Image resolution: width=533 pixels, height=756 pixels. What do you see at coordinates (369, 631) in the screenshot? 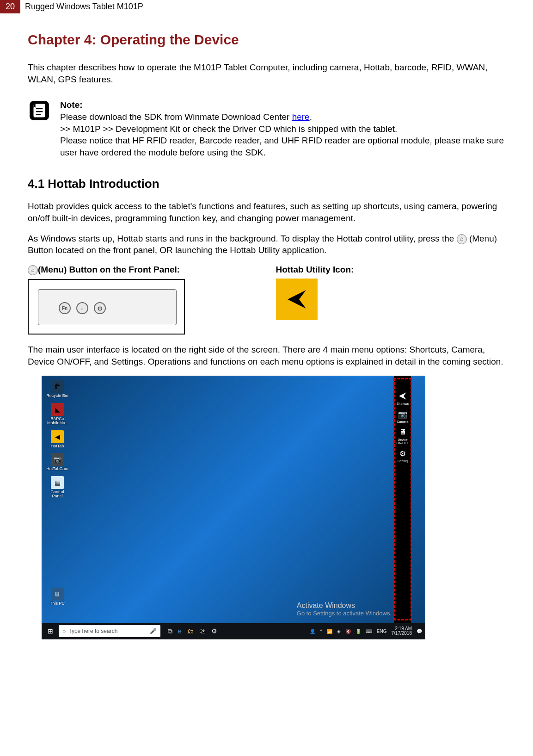
I see `tray-keyboard-icon: ⌨` at bounding box center [369, 631].